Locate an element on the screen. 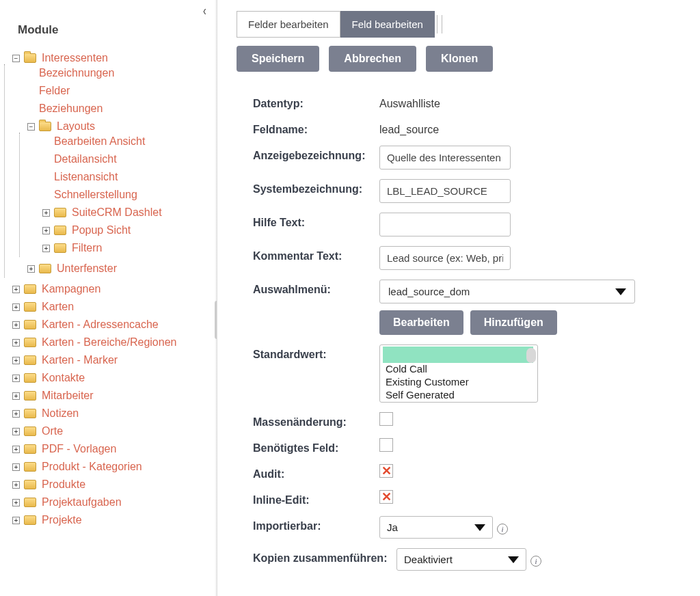  input-systembezeichnung is located at coordinates (445, 191).